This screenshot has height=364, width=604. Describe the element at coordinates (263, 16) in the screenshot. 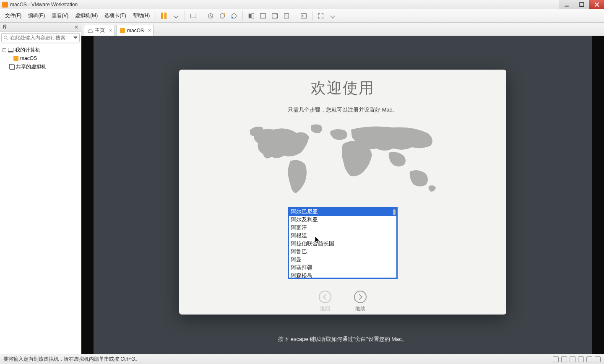

I see `view-console-button` at that location.